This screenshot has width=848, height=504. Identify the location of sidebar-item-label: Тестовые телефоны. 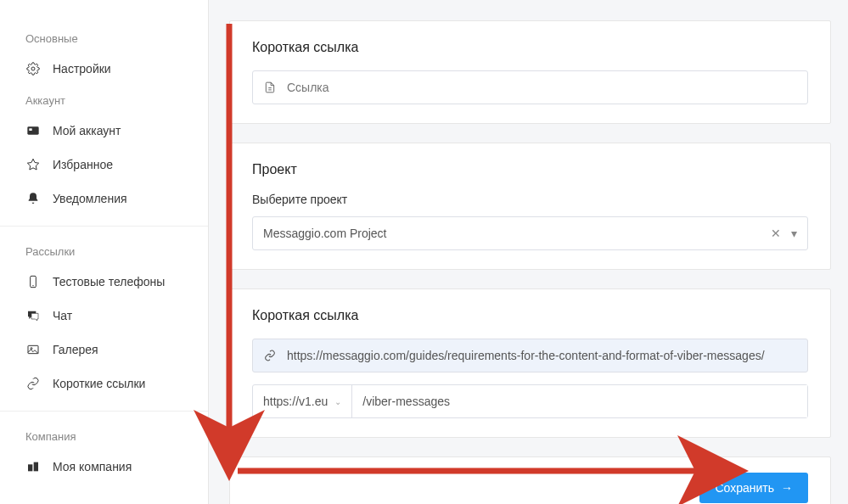
(109, 282).